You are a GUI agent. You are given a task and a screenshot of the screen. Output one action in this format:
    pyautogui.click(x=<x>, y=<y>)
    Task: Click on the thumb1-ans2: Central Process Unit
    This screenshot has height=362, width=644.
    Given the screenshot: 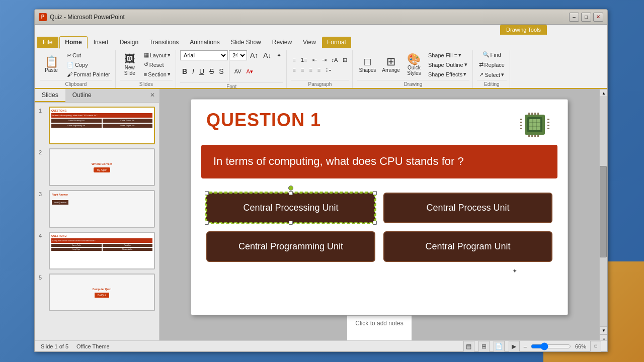 What is the action you would take?
    pyautogui.click(x=128, y=121)
    